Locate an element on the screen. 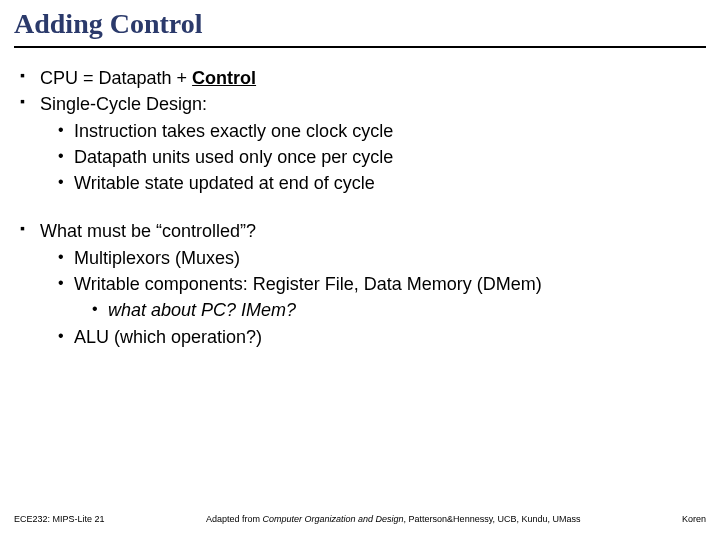  footer-left: ECE232: MIPS-Lite 21 is located at coordinates (60, 519).